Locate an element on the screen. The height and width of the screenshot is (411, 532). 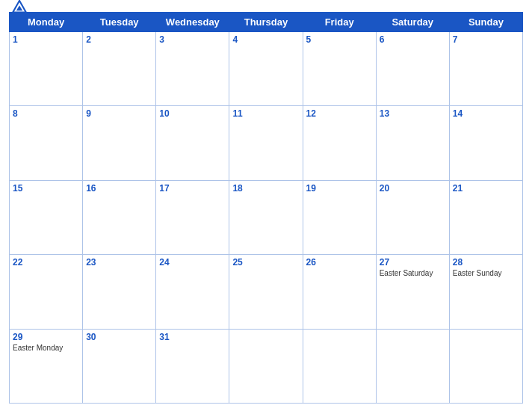
day-number: 11 is located at coordinates (266, 114).